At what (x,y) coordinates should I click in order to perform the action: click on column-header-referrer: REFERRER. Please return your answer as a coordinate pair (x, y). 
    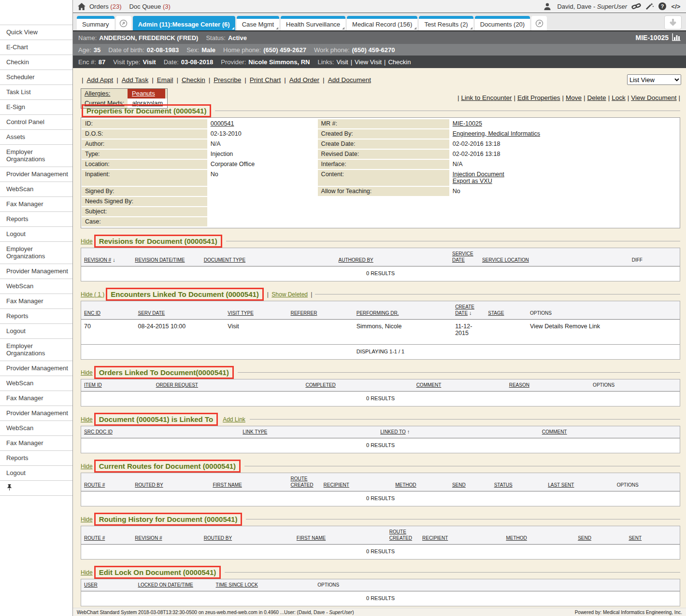
    Looking at the image, I should click on (320, 310).